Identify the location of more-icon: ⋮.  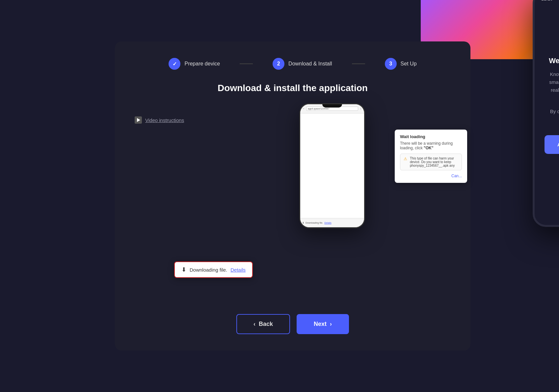
(361, 109).